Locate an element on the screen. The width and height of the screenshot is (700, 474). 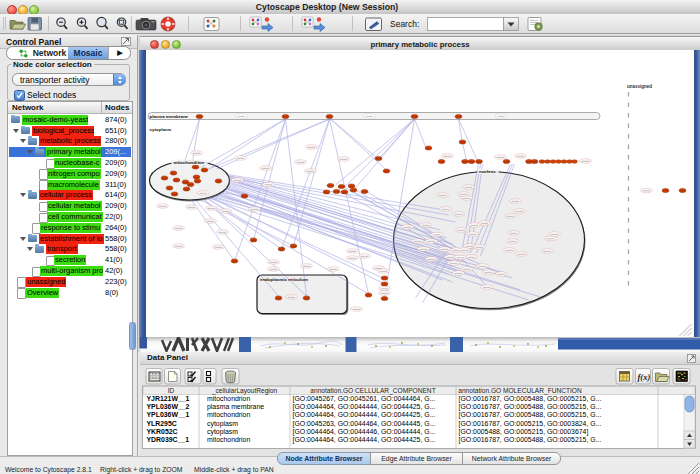
svg-text: YPL036W__1 is located at coordinates (168, 414).